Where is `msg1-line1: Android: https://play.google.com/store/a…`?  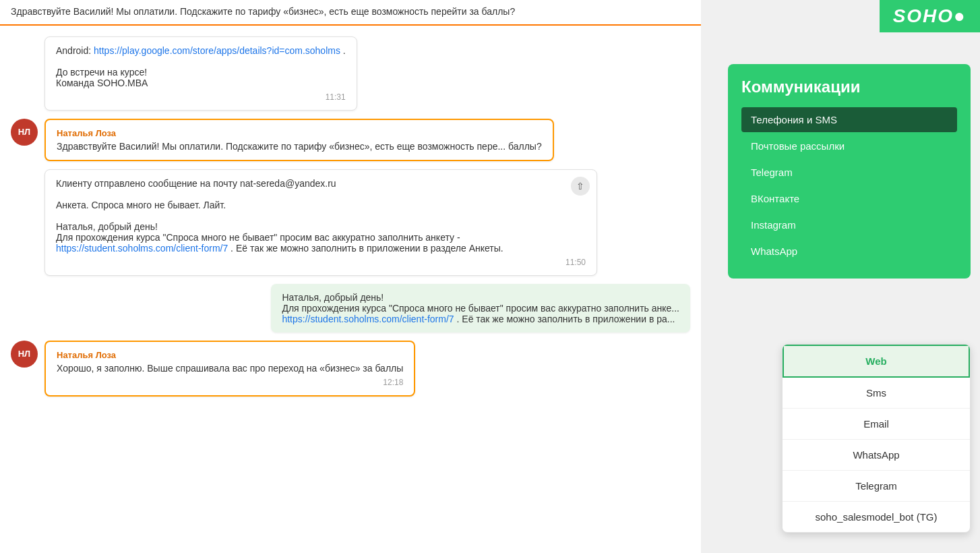
msg1-line1: Android: https://play.google.com/store/a… is located at coordinates (201, 51).